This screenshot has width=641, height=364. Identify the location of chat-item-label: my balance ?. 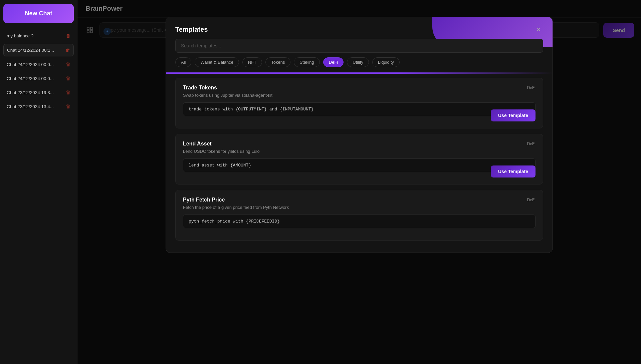
(35, 36).